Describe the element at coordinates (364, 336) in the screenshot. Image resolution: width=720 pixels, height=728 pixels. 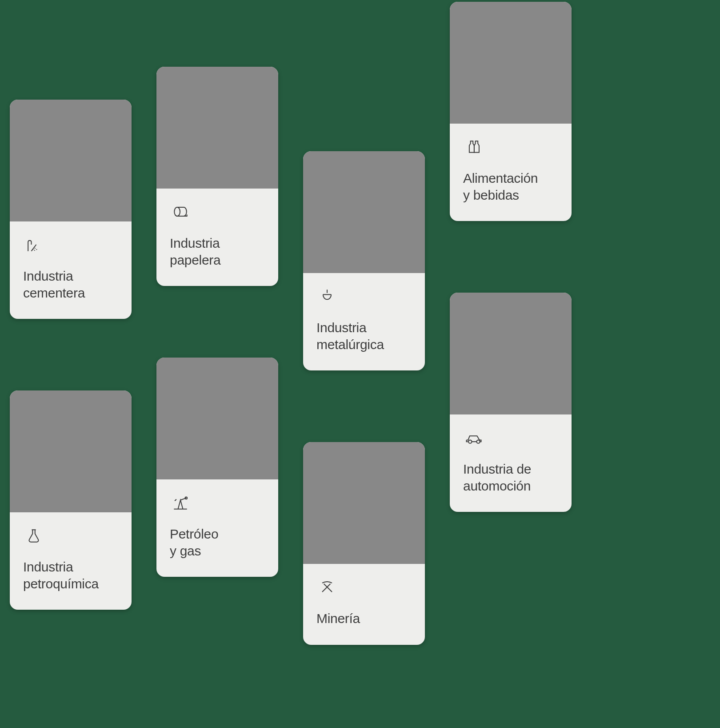
I see `card-title: Industria metalúrgica` at that location.